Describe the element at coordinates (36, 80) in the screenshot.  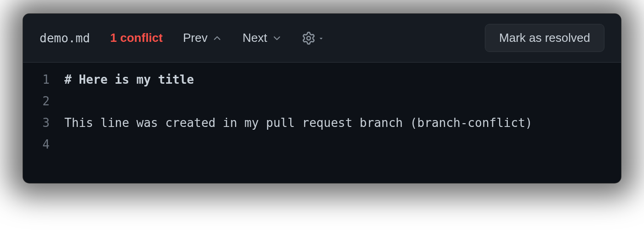
I see `line-number: 1` at that location.